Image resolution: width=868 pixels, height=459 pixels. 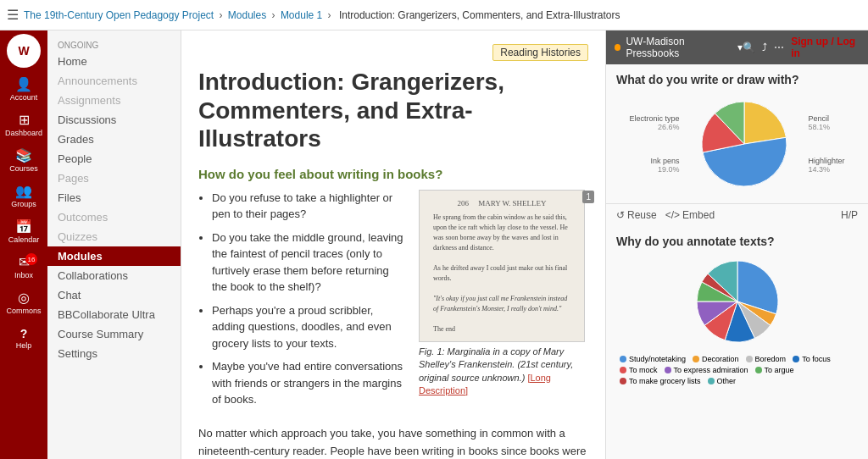 What do you see at coordinates (24, 51) in the screenshot?
I see `uw-logo: W` at bounding box center [24, 51].